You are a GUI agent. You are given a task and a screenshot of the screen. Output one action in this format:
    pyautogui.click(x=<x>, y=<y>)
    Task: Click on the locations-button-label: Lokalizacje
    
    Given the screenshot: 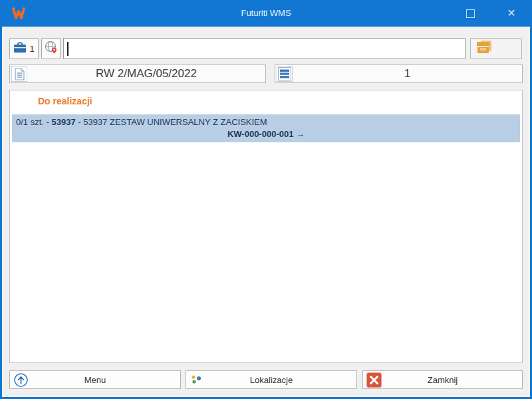 What is the action you would take?
    pyautogui.click(x=271, y=380)
    